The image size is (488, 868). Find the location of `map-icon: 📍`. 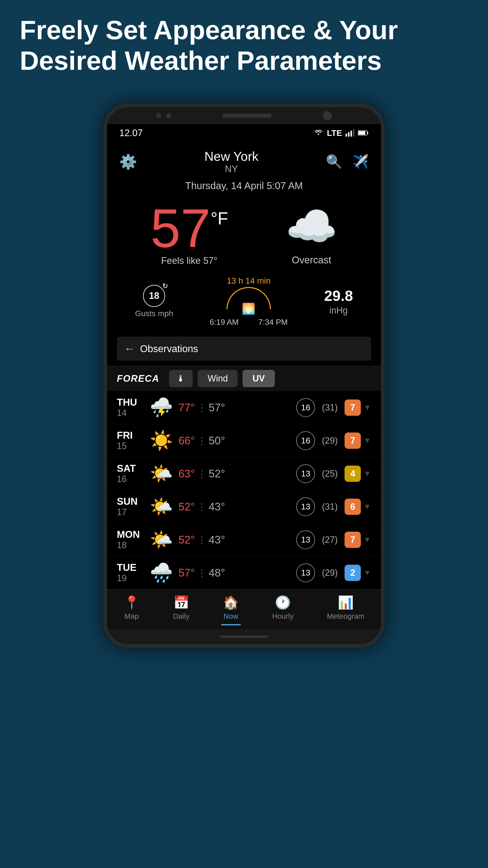

map-icon: 📍 is located at coordinates (132, 602).